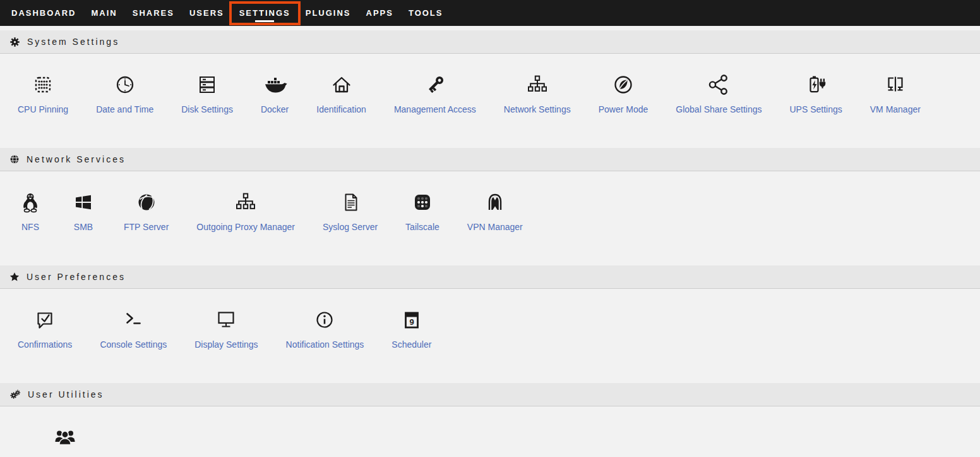  Describe the element at coordinates (495, 210) in the screenshot. I see `item-vpn-manager: VPN Manager` at that location.